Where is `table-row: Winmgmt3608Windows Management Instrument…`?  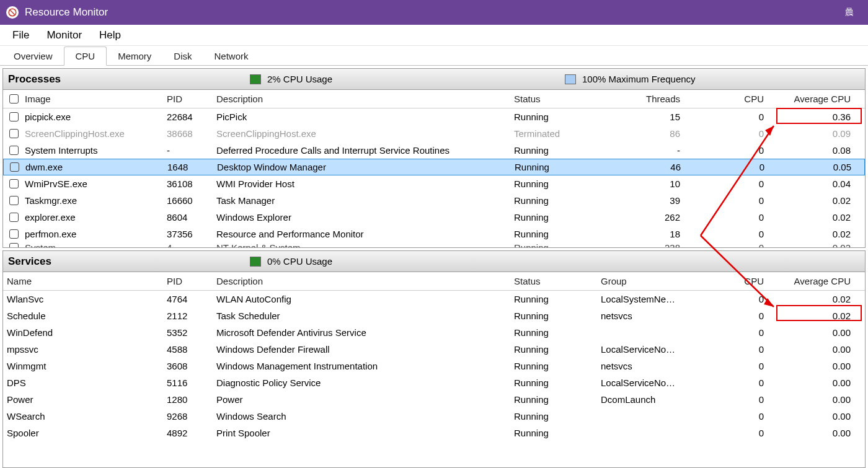
table-row: Winmgmt3608Windows Management Instrument… is located at coordinates (434, 366).